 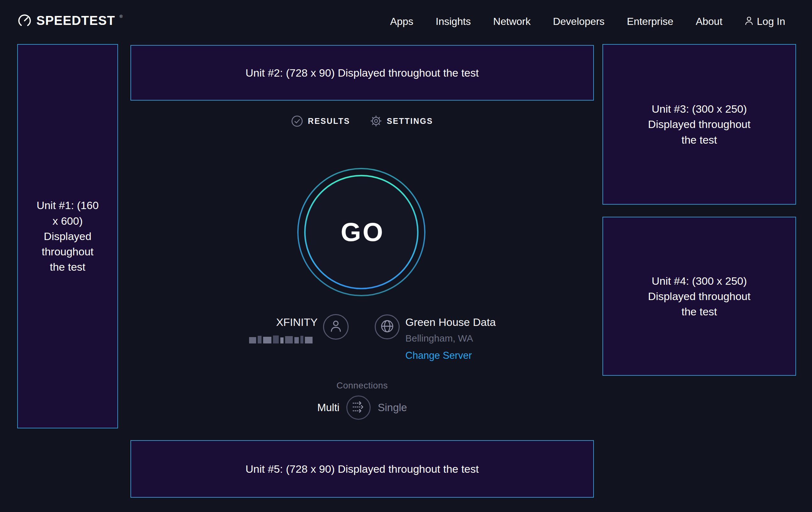 What do you see at coordinates (329, 121) in the screenshot?
I see `tab-results-label: RESULTS` at bounding box center [329, 121].